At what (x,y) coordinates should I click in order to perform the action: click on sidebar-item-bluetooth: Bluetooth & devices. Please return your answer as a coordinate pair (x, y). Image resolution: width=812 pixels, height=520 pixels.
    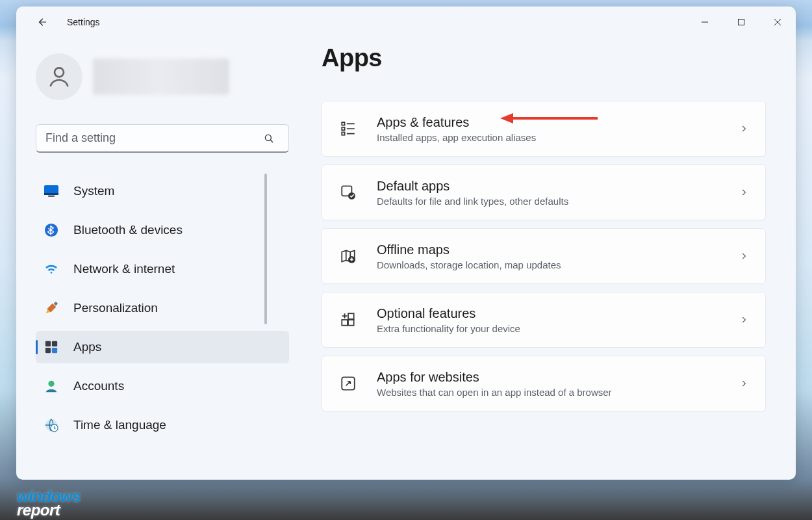
    Looking at the image, I should click on (162, 230).